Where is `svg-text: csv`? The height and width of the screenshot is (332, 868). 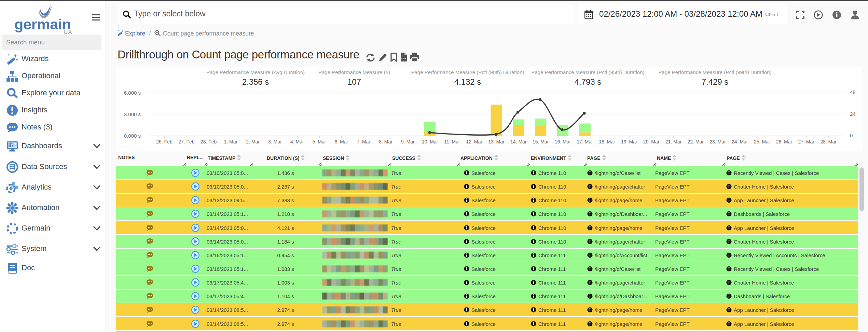 svg-text: csv is located at coordinates (404, 58).